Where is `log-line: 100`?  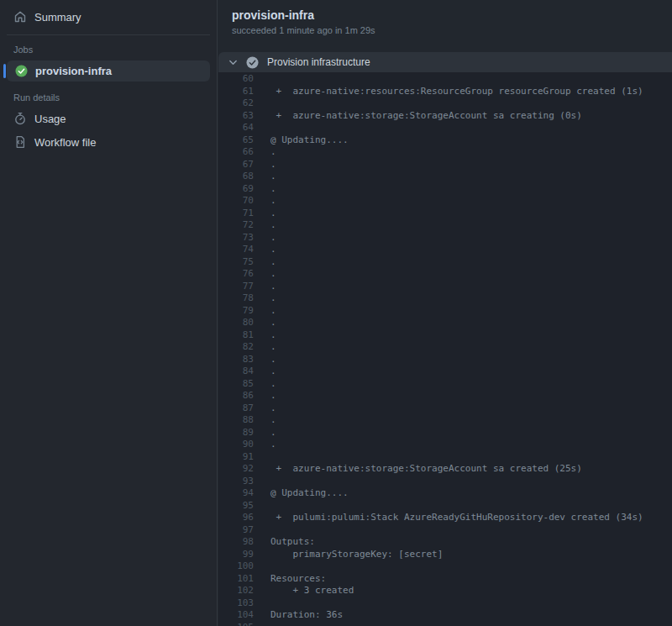
log-line: 100 is located at coordinates (445, 566).